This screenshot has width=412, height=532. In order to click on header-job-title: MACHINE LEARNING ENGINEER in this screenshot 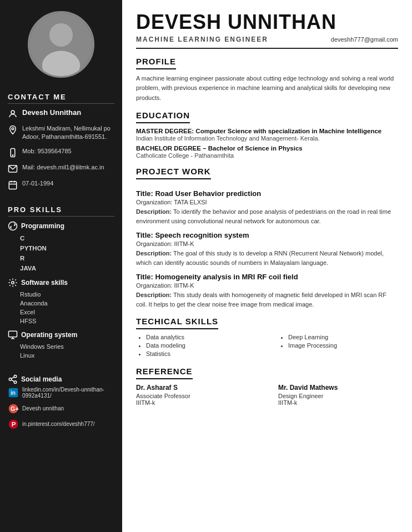, I will do `click(202, 39)`.